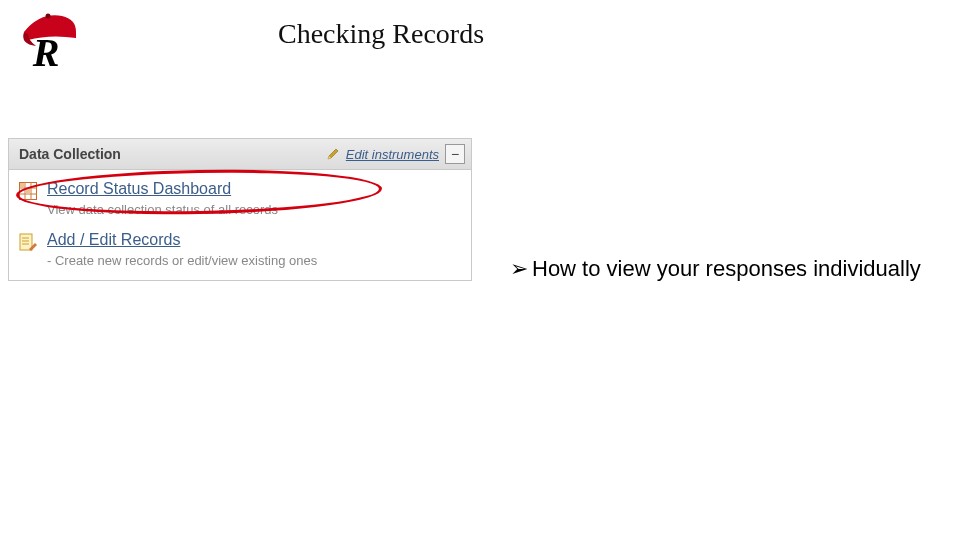  What do you see at coordinates (46, 50) in the screenshot?
I see `svg-text: R` at bounding box center [46, 50].